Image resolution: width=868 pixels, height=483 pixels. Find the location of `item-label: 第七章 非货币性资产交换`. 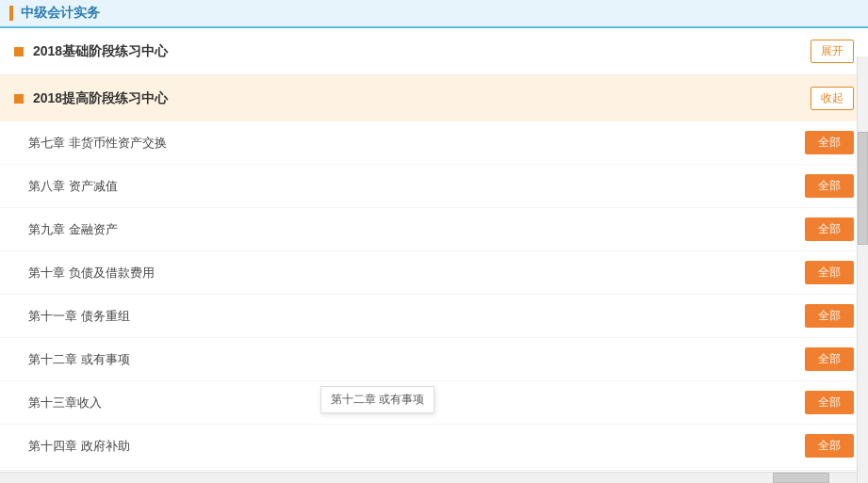

item-label: 第七章 非货币性资产交换 is located at coordinates (98, 143).